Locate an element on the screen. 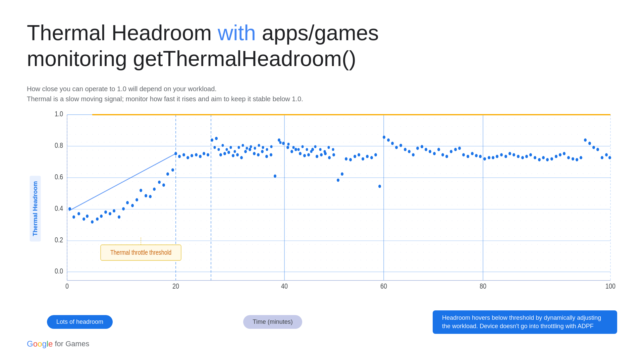 The image size is (644, 362). y-axis-label-container: Thermal Headroom is located at coordinates (35, 209).